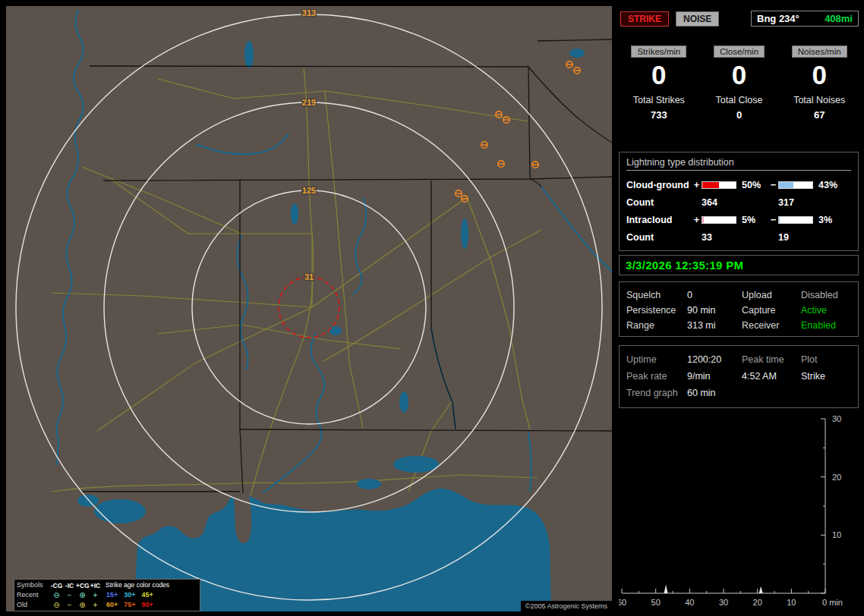  What do you see at coordinates (56, 605) in the screenshot?
I see `old-neg-cg-icon: ⊖` at bounding box center [56, 605].